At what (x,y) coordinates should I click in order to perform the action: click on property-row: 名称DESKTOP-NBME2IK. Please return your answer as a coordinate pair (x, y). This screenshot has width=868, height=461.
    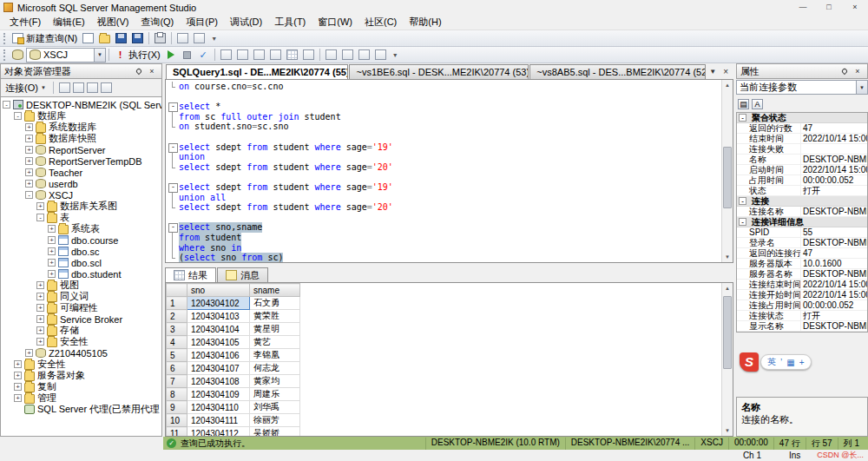
    Looking at the image, I should click on (802, 160).